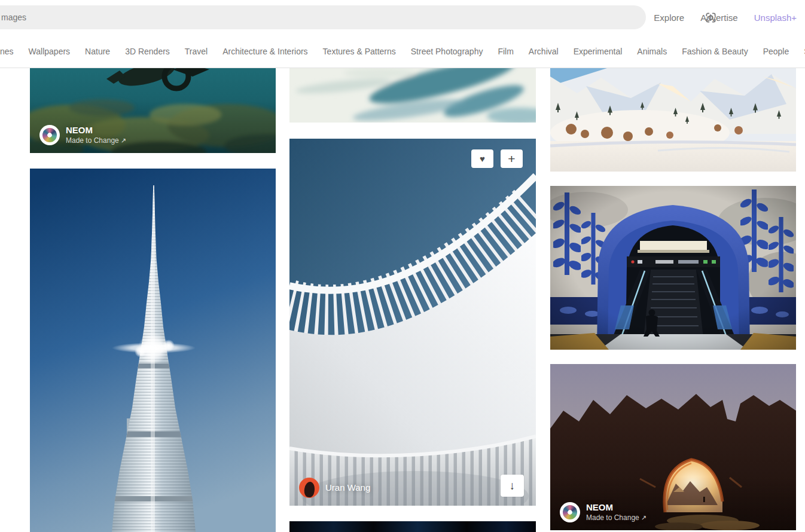  I want to click on category-architecture-interiors: Architecture & Interiors, so click(265, 51).